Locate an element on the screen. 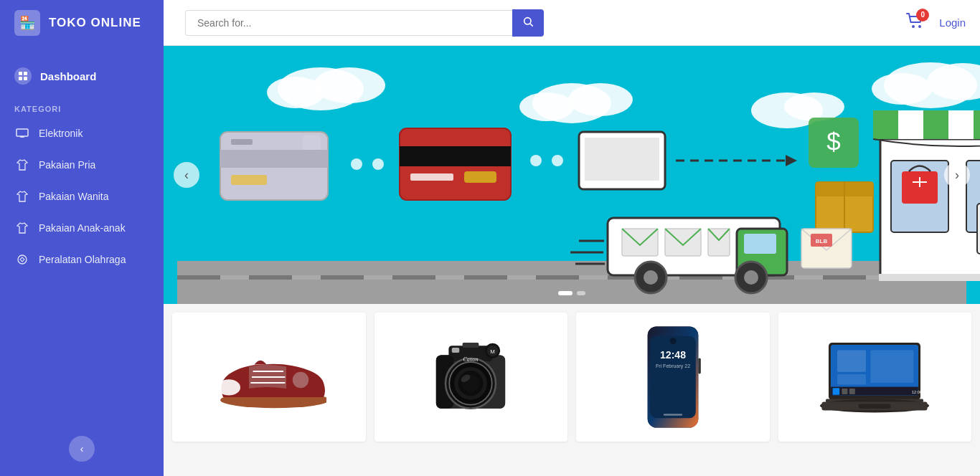  sidebar-collapse-button: ‹ is located at coordinates (82, 449).